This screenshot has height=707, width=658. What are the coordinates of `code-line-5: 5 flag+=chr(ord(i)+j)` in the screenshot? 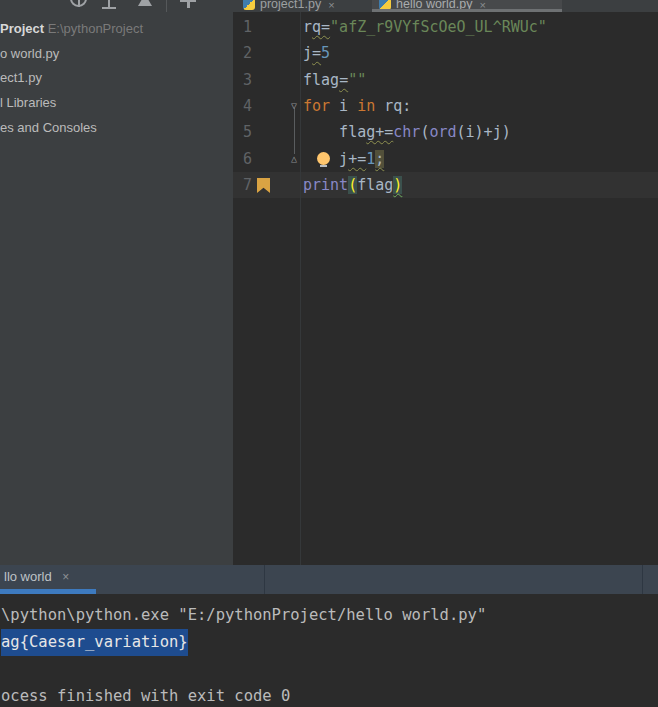 It's located at (446, 132).